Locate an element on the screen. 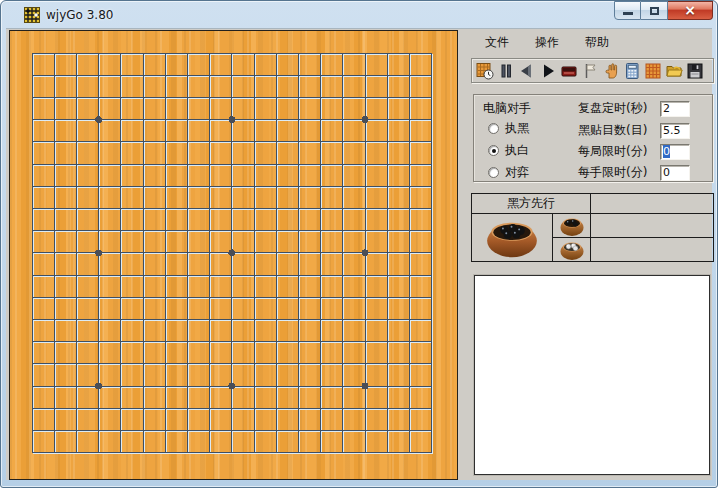 This screenshot has height=488, width=718. capture-count-column is located at coordinates (652, 238).